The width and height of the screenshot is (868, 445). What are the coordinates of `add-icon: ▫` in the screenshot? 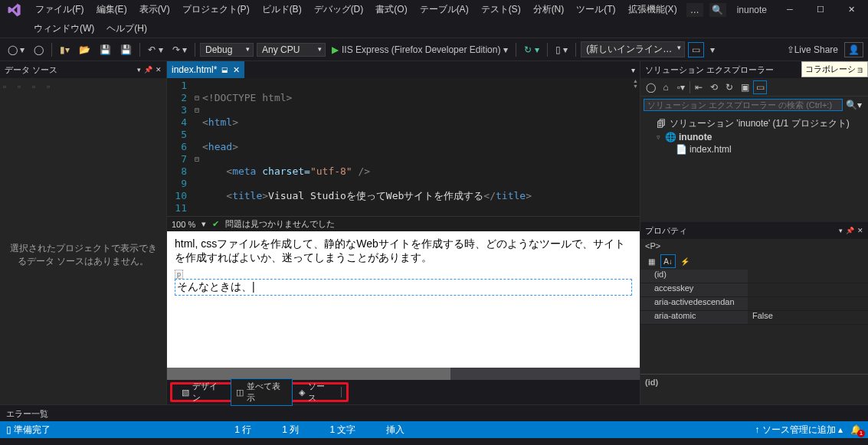 It's located at (9, 87).